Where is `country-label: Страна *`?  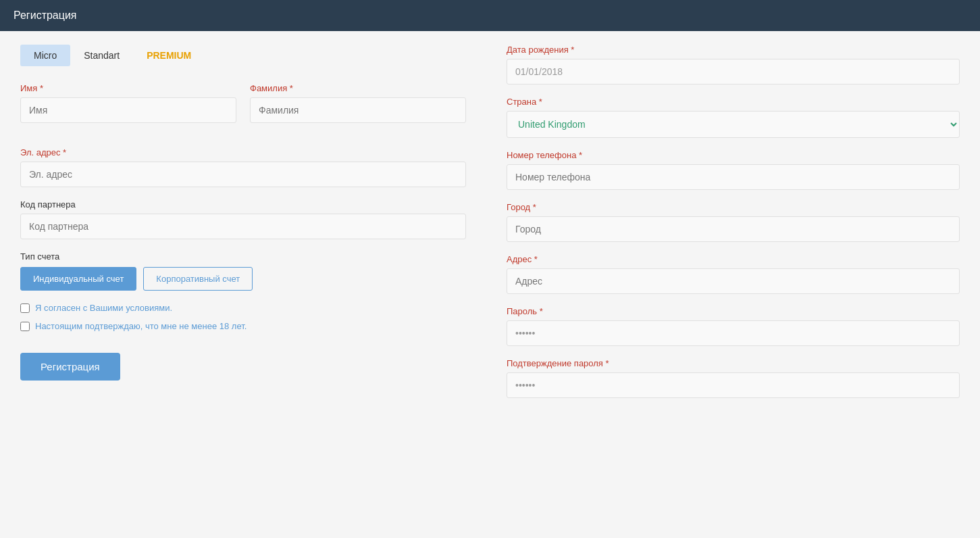 country-label: Страна * is located at coordinates (733, 101).